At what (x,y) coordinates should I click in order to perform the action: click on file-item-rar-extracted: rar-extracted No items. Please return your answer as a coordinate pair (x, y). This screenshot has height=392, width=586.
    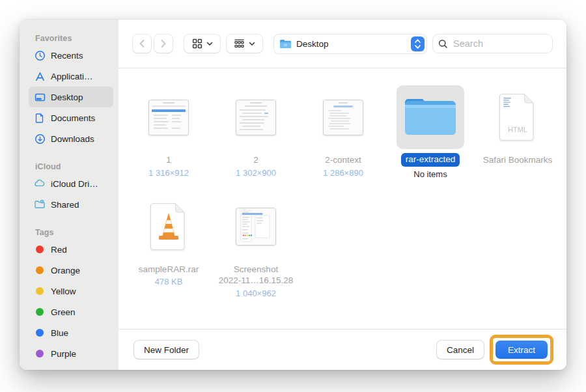
    Looking at the image, I should click on (430, 132).